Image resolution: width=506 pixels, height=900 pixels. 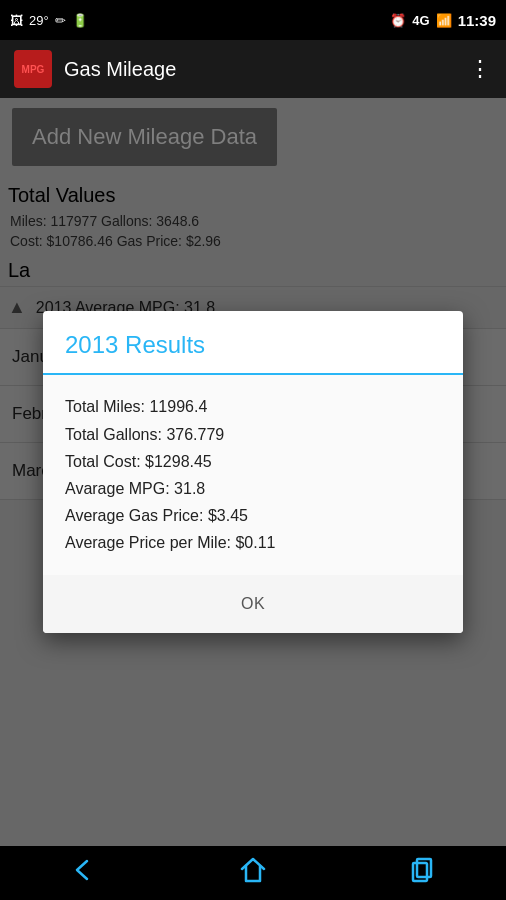 What do you see at coordinates (420, 20) in the screenshot?
I see `status-signal: 4G` at bounding box center [420, 20].